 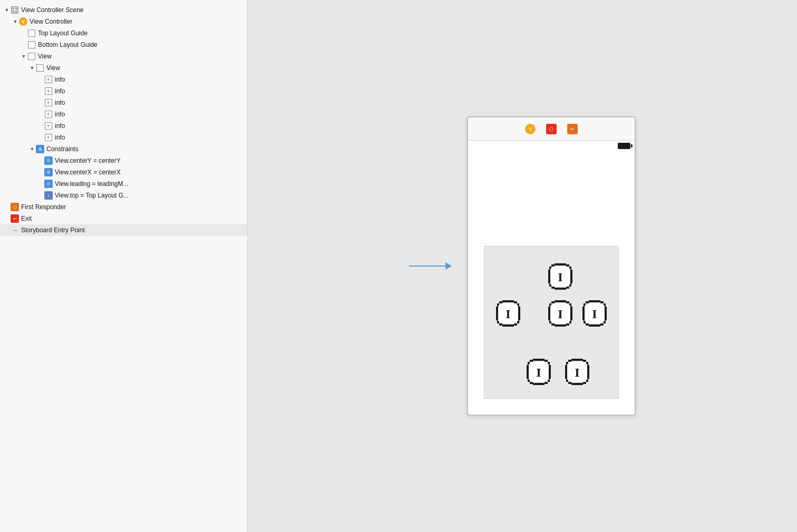 I want to click on toolbar-exit-icon: ↩, so click(x=572, y=129).